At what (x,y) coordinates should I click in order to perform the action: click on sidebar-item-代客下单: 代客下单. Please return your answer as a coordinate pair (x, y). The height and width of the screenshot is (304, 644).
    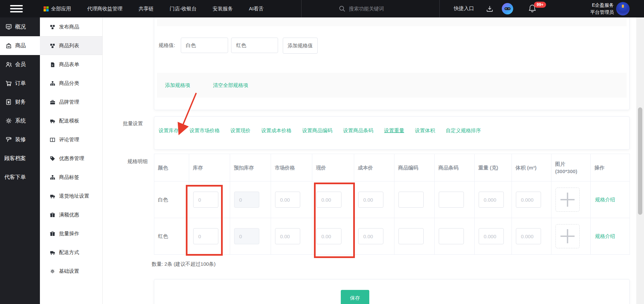
    Looking at the image, I should click on (20, 177).